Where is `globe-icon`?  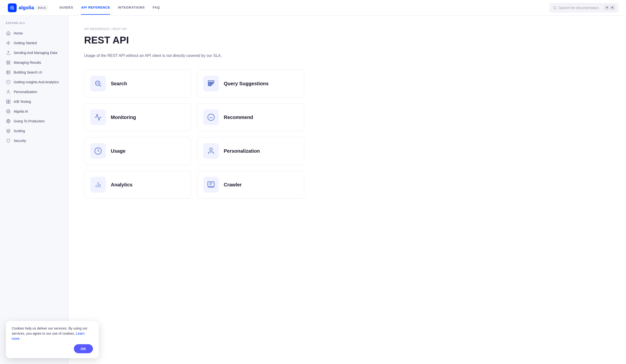 globe-icon is located at coordinates (8, 121).